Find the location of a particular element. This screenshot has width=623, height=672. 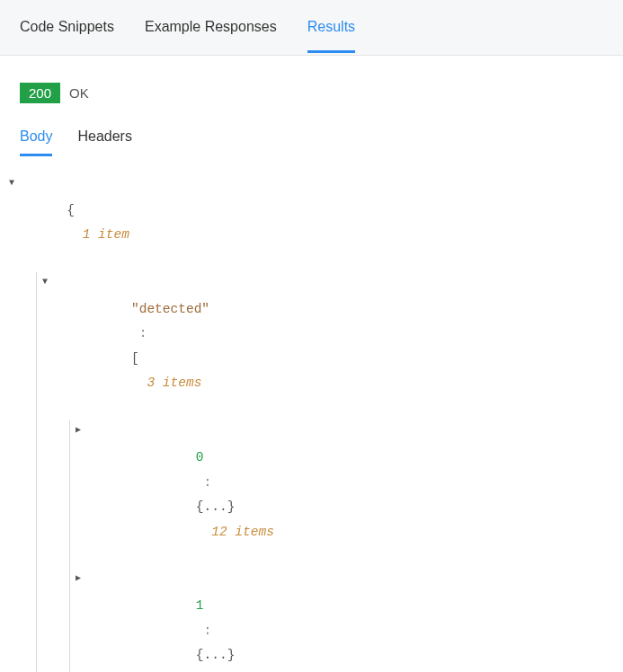

key-detected: "detected" is located at coordinates (171, 309).